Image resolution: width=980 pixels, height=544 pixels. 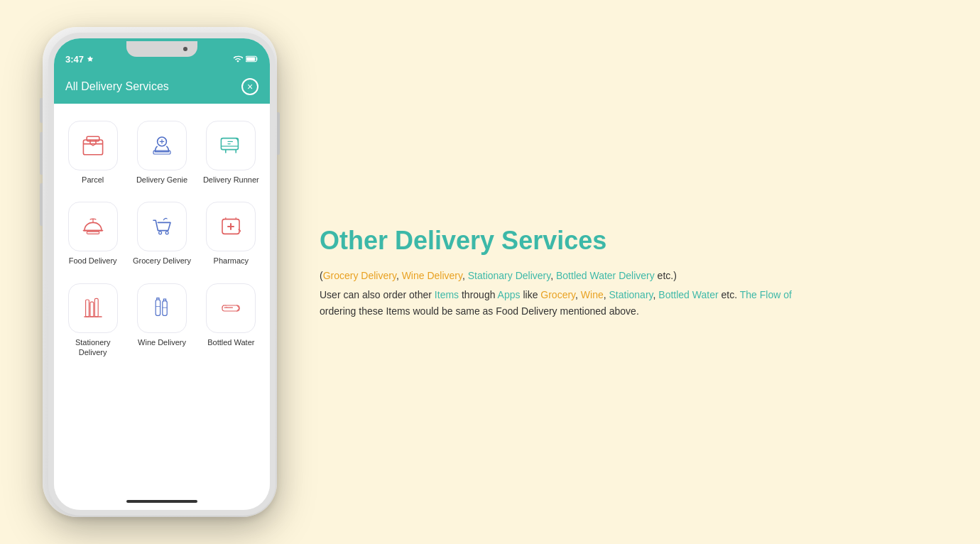 I want to click on service-item-parcel: Parcel, so click(x=92, y=153).